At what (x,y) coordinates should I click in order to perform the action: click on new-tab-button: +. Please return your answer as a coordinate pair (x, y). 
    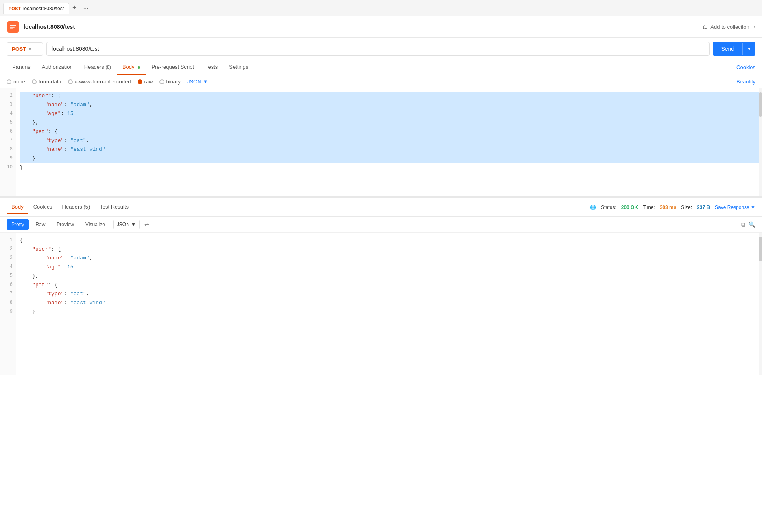
    Looking at the image, I should click on (75, 8).